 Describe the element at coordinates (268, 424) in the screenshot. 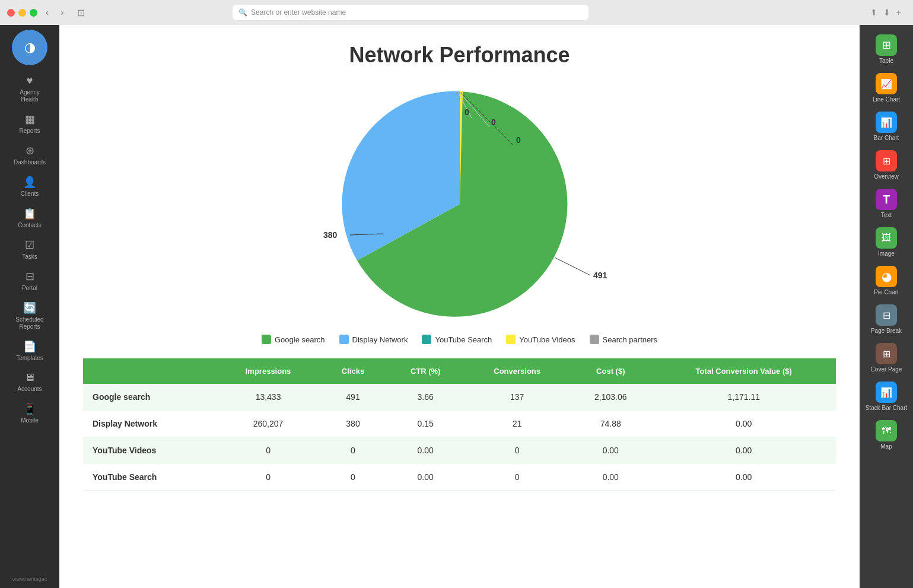

I see `cell-impressions: 260,207` at that location.